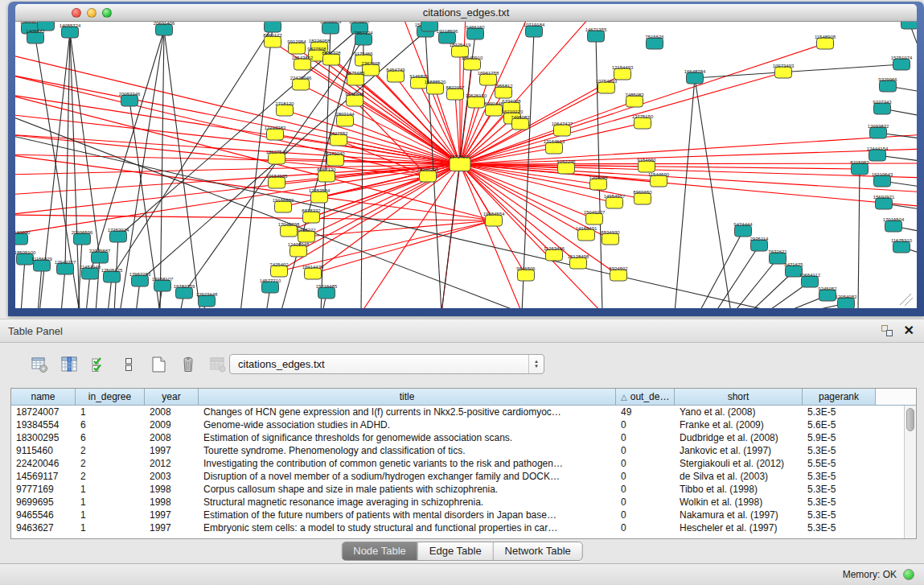  I want to click on network-node: 8860123, so click(273, 40).